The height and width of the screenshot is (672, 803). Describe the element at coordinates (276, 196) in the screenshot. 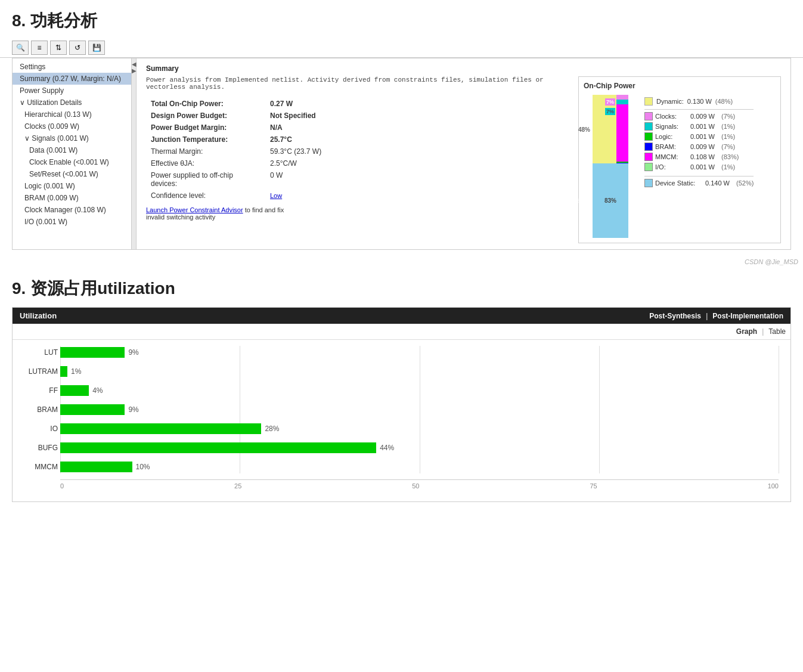

I see `confidence-link: Low` at that location.